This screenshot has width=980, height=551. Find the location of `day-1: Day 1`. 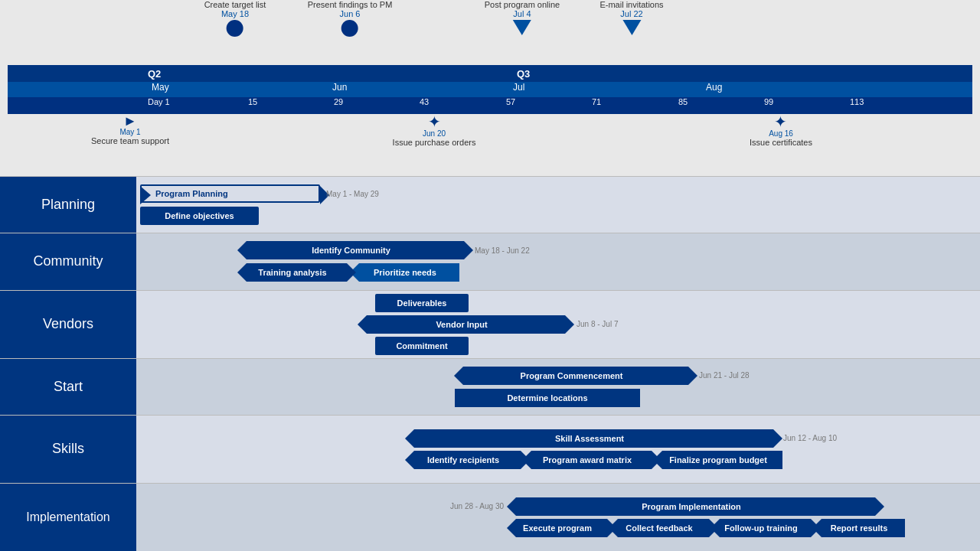

day-1: Day 1 is located at coordinates (159, 102).